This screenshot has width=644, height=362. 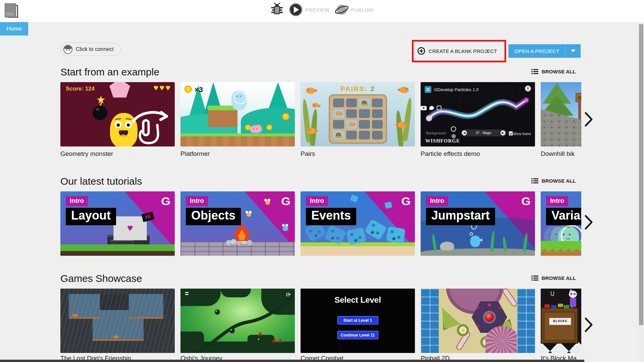 What do you see at coordinates (559, 325) in the screenshot?
I see `dresser: BLOCKS` at bounding box center [559, 325].